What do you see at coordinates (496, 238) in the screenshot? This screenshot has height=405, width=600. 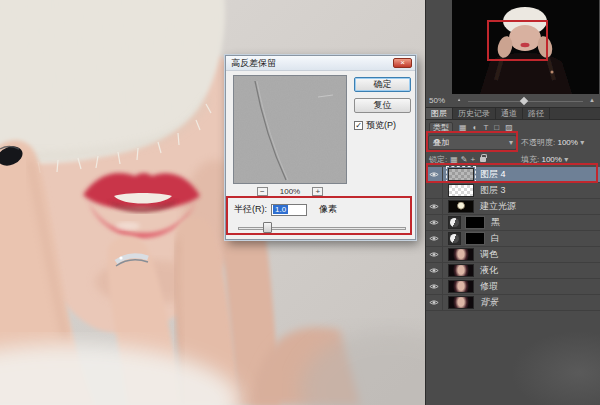 I see `layer-name: 白` at bounding box center [496, 238].